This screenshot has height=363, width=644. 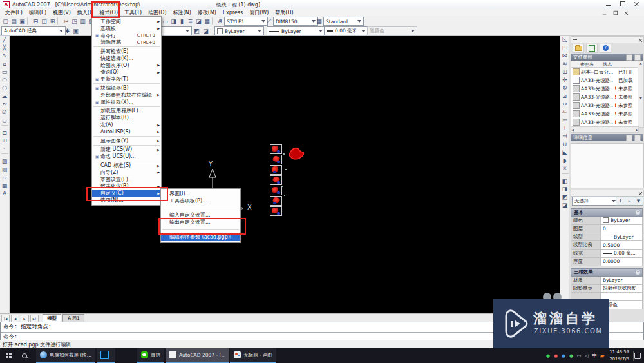 I want to click on line-icon: ╱, so click(x=5, y=40).